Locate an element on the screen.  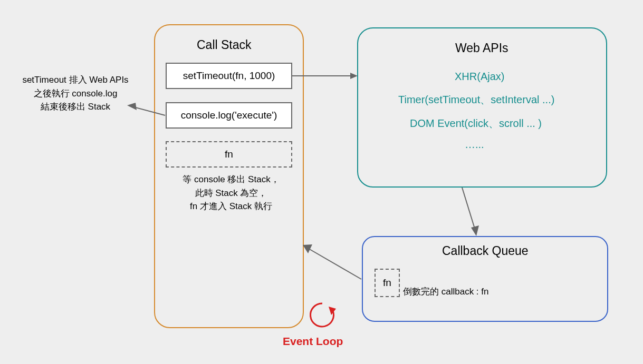
web-api-etc: …... is located at coordinates (475, 144).